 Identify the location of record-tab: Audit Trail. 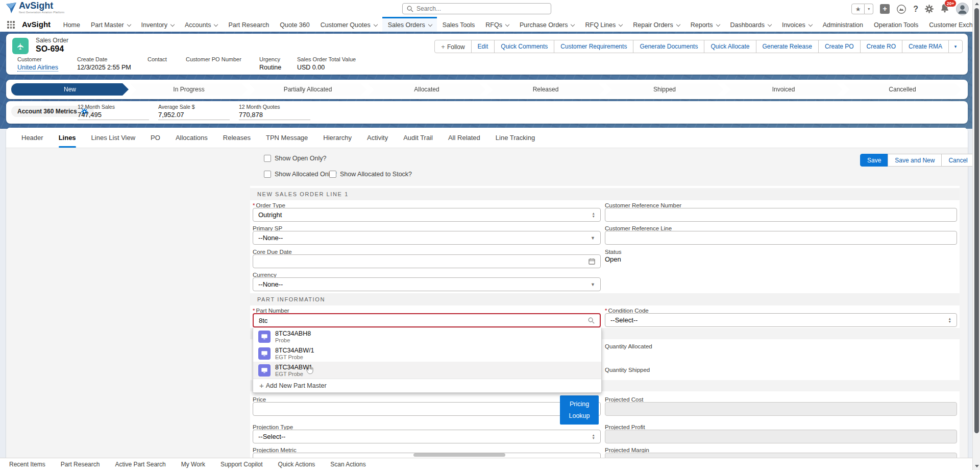
(418, 138).